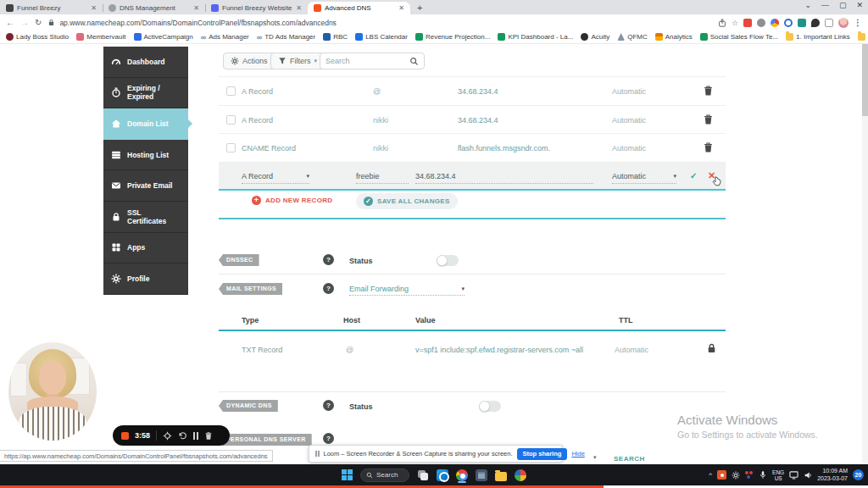 Image resolution: width=868 pixels, height=488 pixels. What do you see at coordinates (146, 93) in the screenshot?
I see `sidebar-item-expiring: Expiring / Expired` at bounding box center [146, 93].